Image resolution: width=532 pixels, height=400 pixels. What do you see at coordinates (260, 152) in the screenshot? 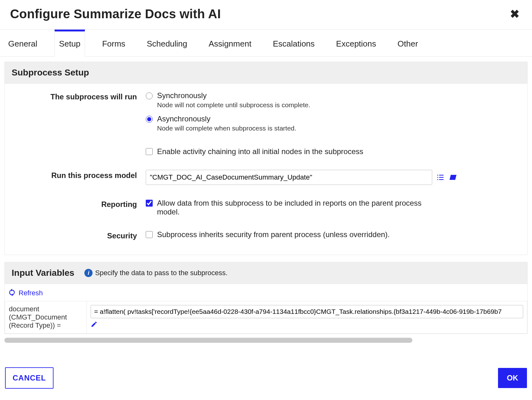
I see `chaining-label: Enable activity chaining into all initia…` at bounding box center [260, 152].